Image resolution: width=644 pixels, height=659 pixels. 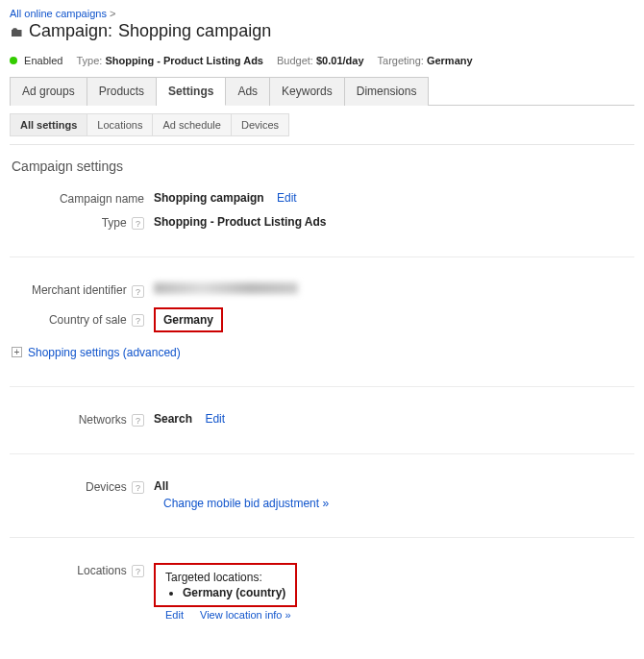 What do you see at coordinates (48, 125) in the screenshot?
I see `subtab-all-settings: All settings` at bounding box center [48, 125].